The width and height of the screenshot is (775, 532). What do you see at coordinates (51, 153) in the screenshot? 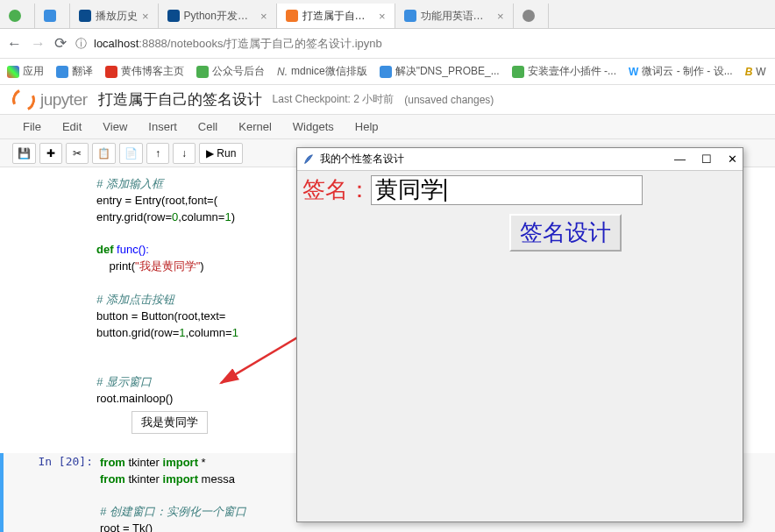
I see `add-cell-button: ✚` at bounding box center [51, 153].